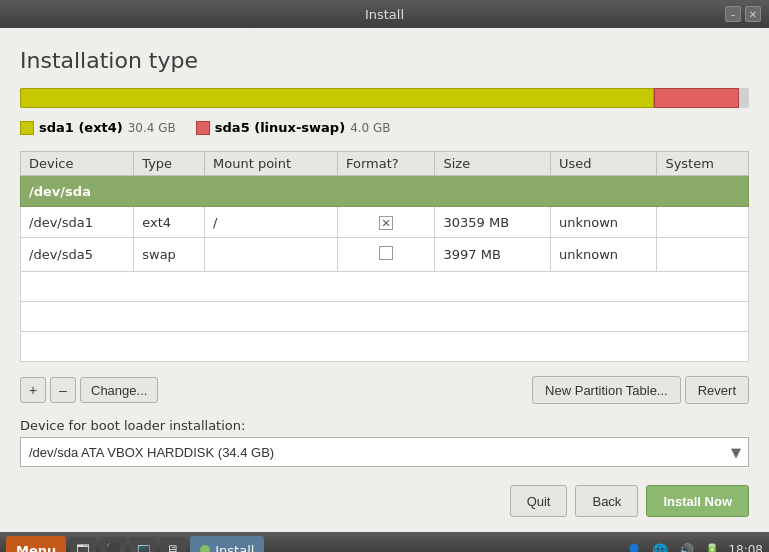 The image size is (769, 552). Describe the element at coordinates (660, 546) in the screenshot. I see `taskbar-network-icon: 🌐` at that location.